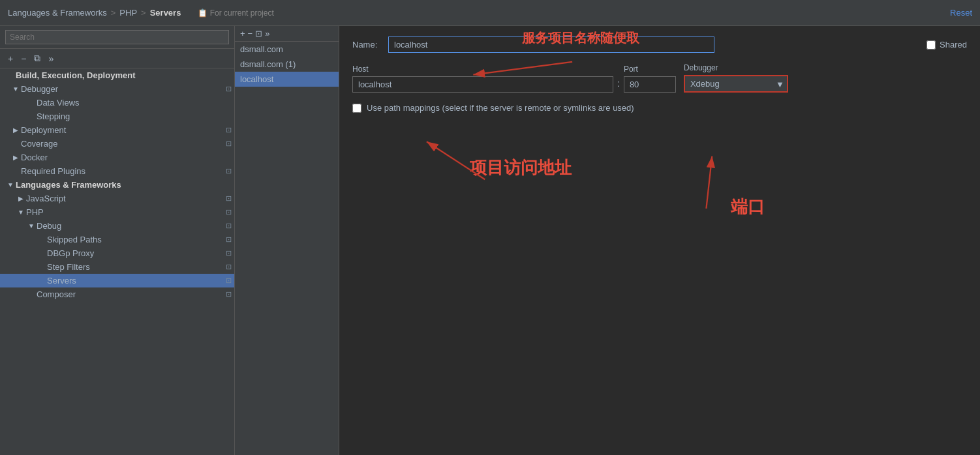 The width and height of the screenshot is (980, 455). Describe the element at coordinates (521, 168) in the screenshot. I see `anno-host-text: 项目访问地址` at that location.